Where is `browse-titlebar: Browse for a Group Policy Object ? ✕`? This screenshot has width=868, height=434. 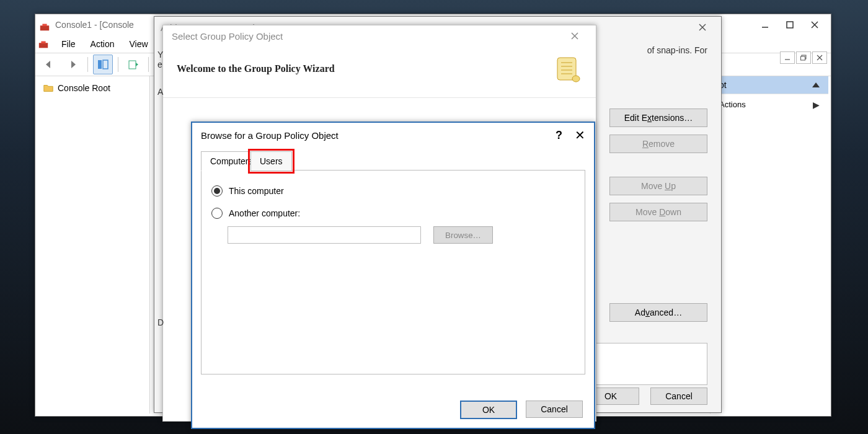 browse-titlebar: Browse for a Group Policy Object ? ✕ is located at coordinates (393, 135).